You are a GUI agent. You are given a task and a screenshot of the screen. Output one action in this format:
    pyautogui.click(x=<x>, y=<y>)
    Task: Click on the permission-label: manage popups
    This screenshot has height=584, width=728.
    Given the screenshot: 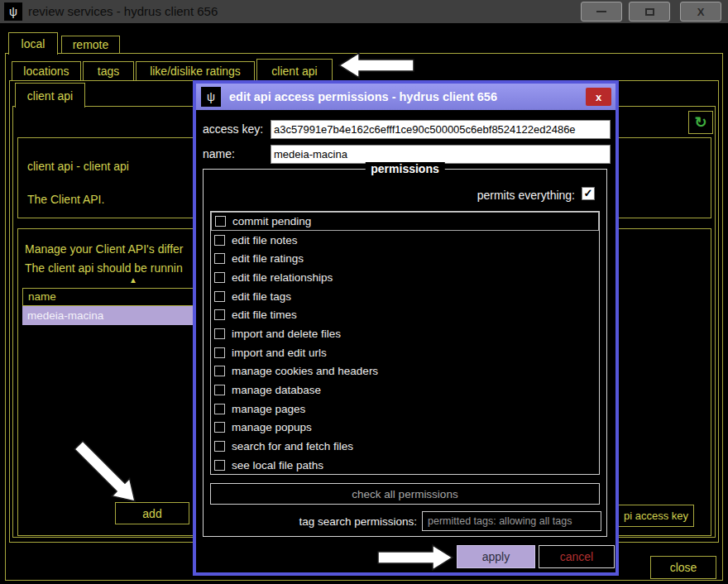 What is the action you would take?
    pyautogui.click(x=271, y=427)
    